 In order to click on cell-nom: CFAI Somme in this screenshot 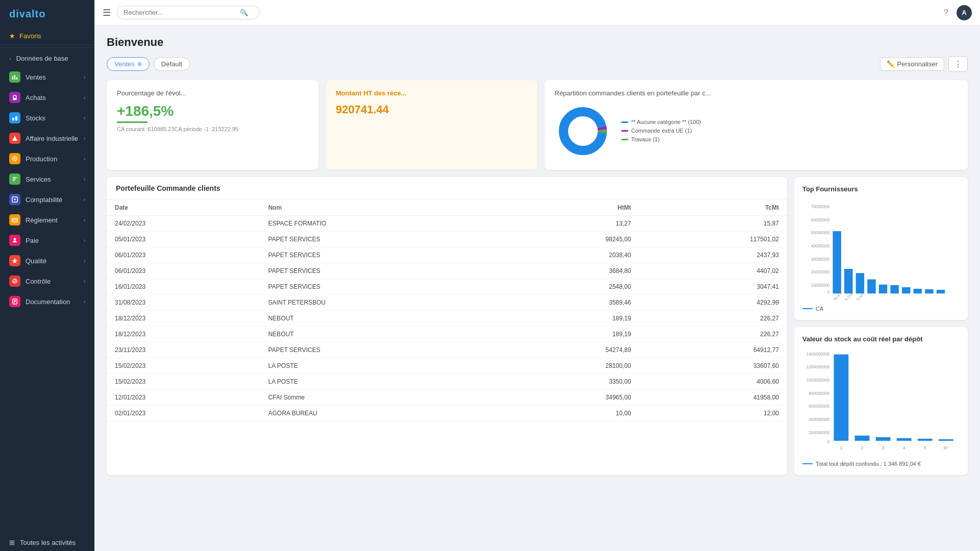, I will do `click(381, 398)`.